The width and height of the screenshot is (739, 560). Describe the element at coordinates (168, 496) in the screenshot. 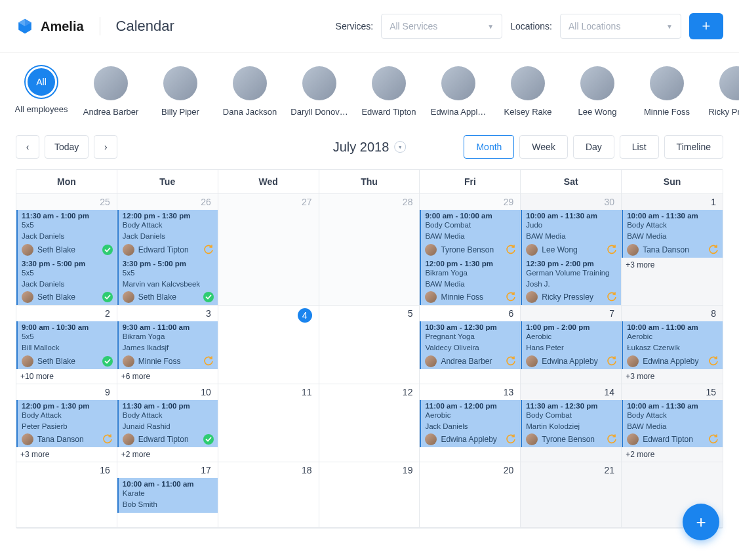

I see `calendar-event: 10:00 am - 11:00 amKarateBob Smith` at that location.